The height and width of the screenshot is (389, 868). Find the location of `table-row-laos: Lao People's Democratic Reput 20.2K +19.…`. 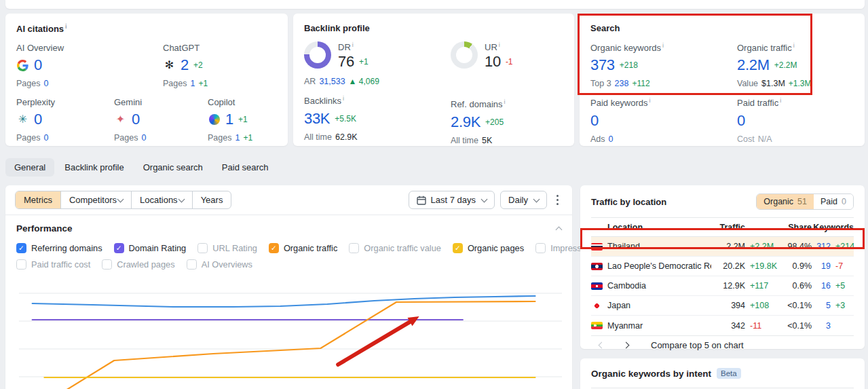

table-row-laos: Lao People's Democratic Reput 20.2K +19.… is located at coordinates (722, 266).